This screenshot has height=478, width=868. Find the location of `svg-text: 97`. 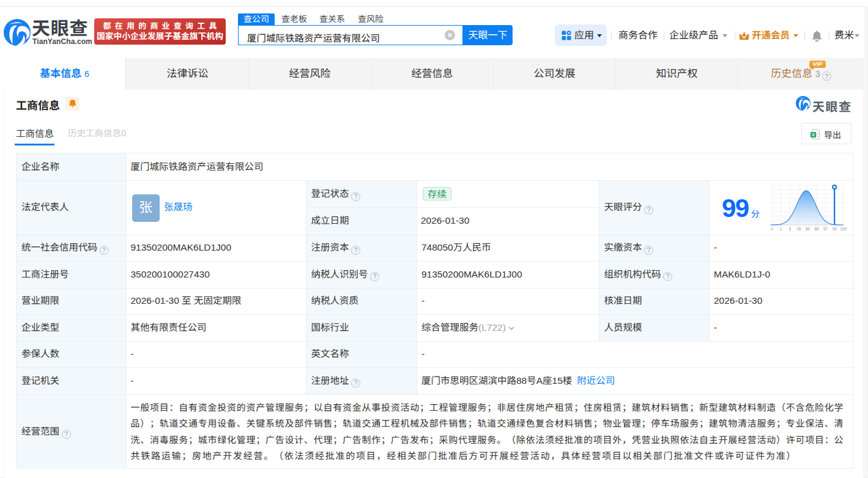

svg-text: 97 is located at coordinates (826, 229).